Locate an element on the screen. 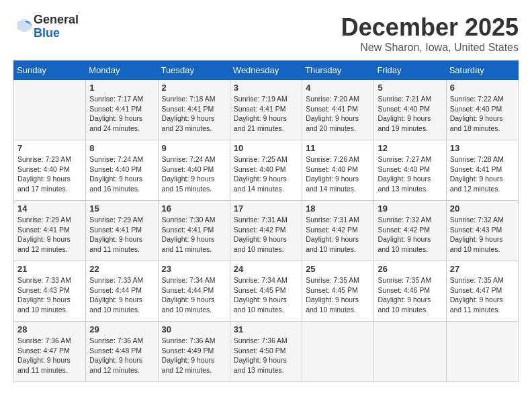 Image resolution: width=532 pixels, height=411 pixels. calendar-week-row: 14Sunrise: 7:29 AMSunset: 4:41 PMDayligh… is located at coordinates (266, 231).